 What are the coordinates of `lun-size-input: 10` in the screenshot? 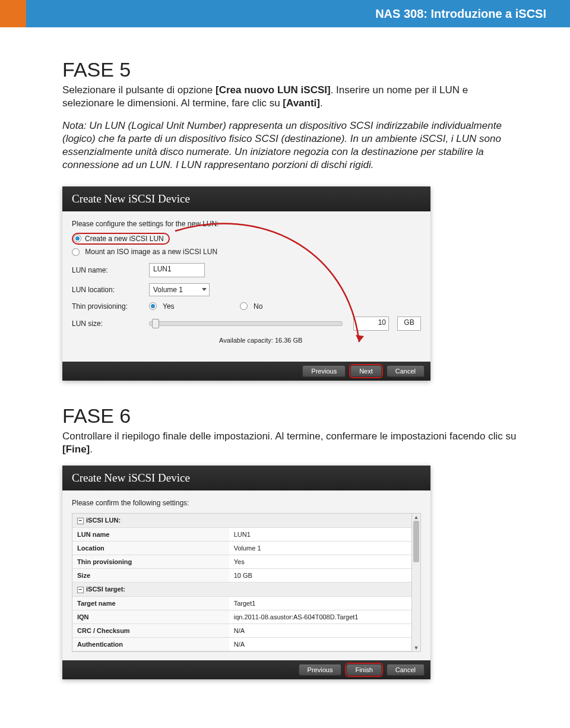 It's located at (371, 324).